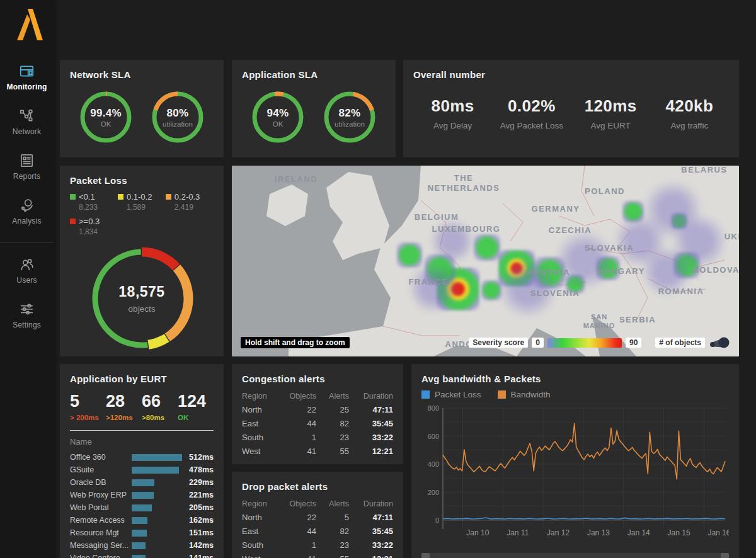 This screenshot has width=756, height=558. Describe the element at coordinates (530, 394) in the screenshot. I see `legend-label: Bandwidth` at that location.